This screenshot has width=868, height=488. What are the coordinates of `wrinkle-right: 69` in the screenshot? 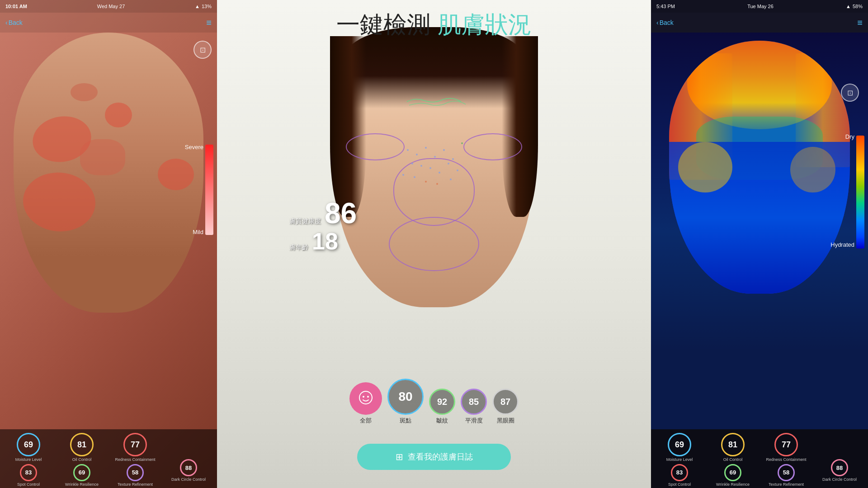 It's located at (733, 473).